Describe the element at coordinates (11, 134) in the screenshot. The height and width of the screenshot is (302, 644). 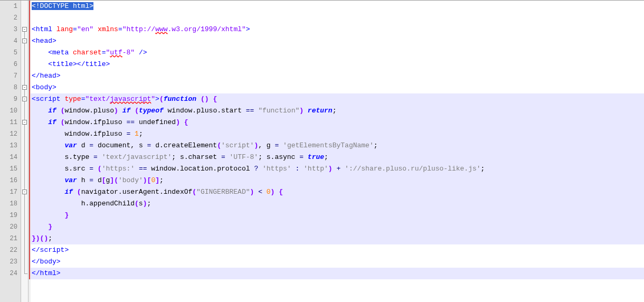
I see `line-number: 12` at that location.